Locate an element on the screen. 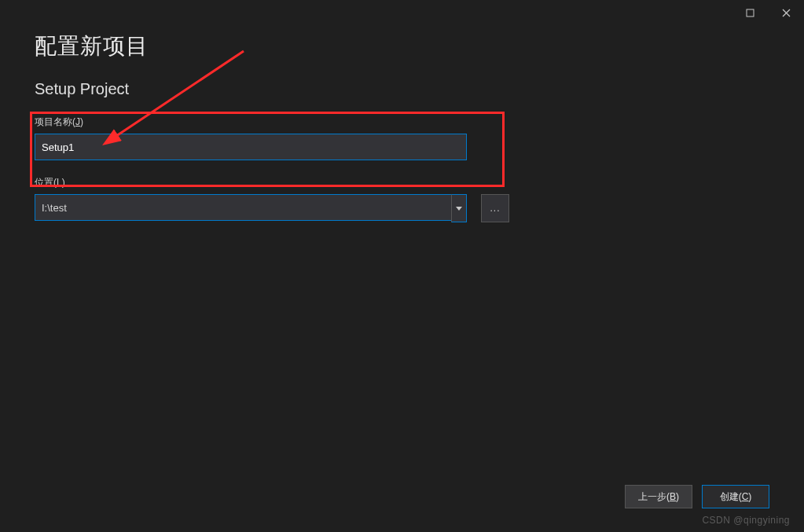 The image size is (804, 532). back-button: 上一步(B) is located at coordinates (659, 497).